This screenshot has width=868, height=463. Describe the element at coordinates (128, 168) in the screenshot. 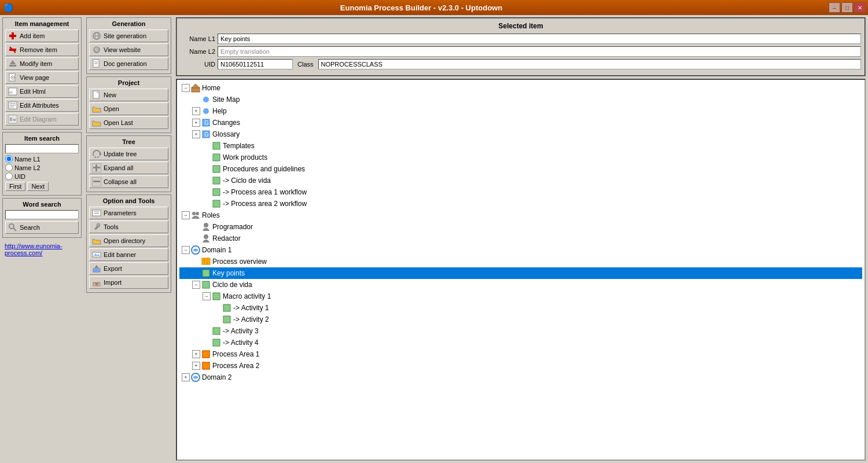

I see `expand-all-button: Expand all` at that location.